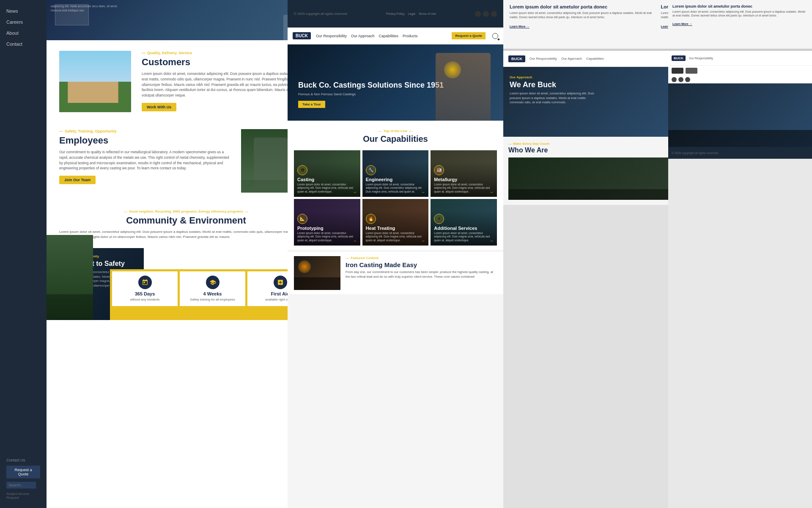 The image size is (812, 508). Describe the element at coordinates (595, 58) in the screenshot. I see `nav-capabilities-2: Capabilities` at that location.